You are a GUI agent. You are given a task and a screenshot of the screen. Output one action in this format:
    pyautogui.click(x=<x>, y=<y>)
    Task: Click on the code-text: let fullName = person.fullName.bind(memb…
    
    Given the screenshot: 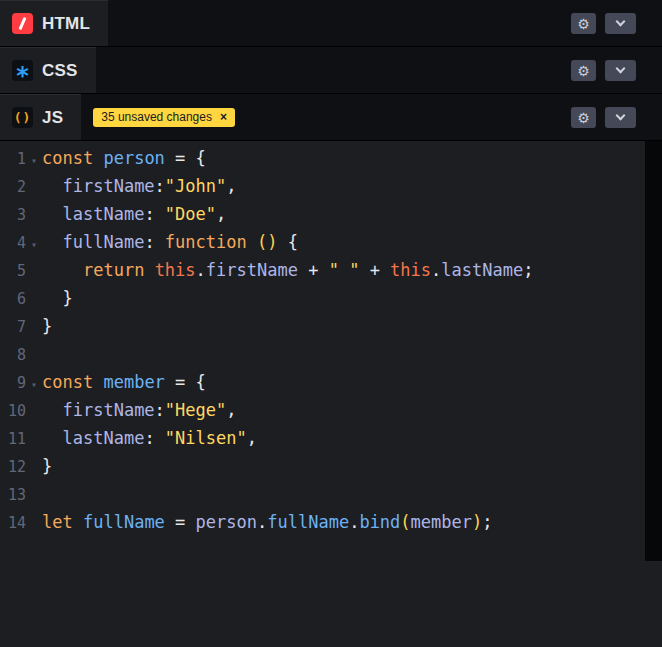 What is the action you would take?
    pyautogui.click(x=268, y=522)
    